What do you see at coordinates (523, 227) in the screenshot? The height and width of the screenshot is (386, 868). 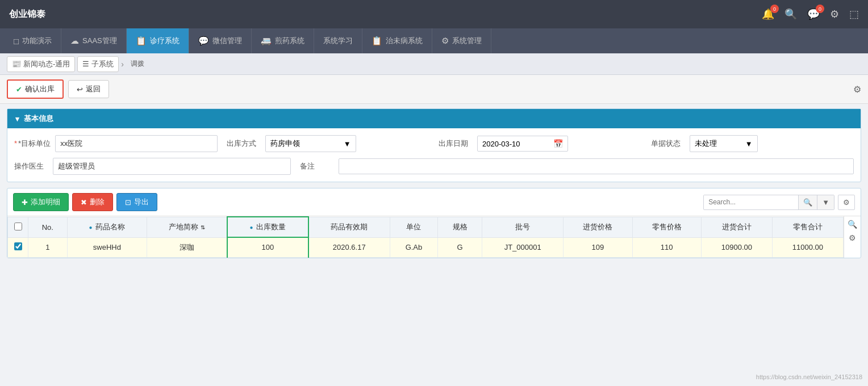 I see `col-batch-no: 批号` at bounding box center [523, 227].